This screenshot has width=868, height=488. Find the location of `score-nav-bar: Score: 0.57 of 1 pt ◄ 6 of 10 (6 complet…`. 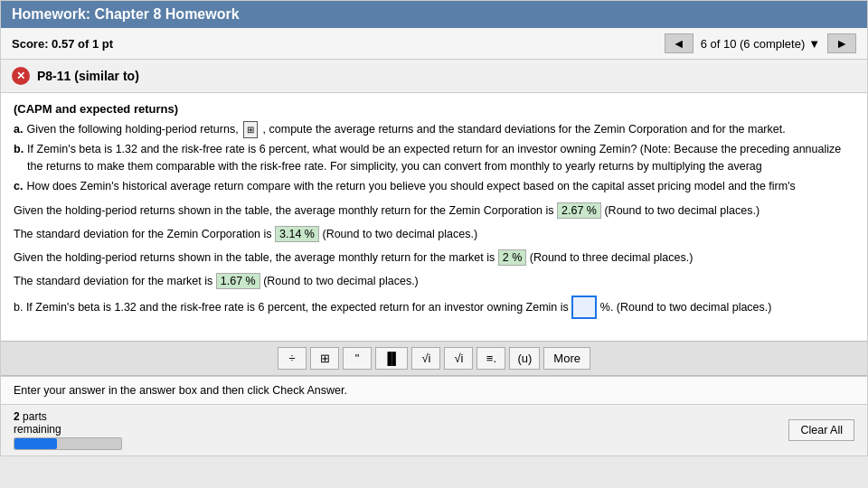

score-nav-bar: Score: 0.57 of 1 pt ◄ 6 of 10 (6 complet… is located at coordinates (434, 43).